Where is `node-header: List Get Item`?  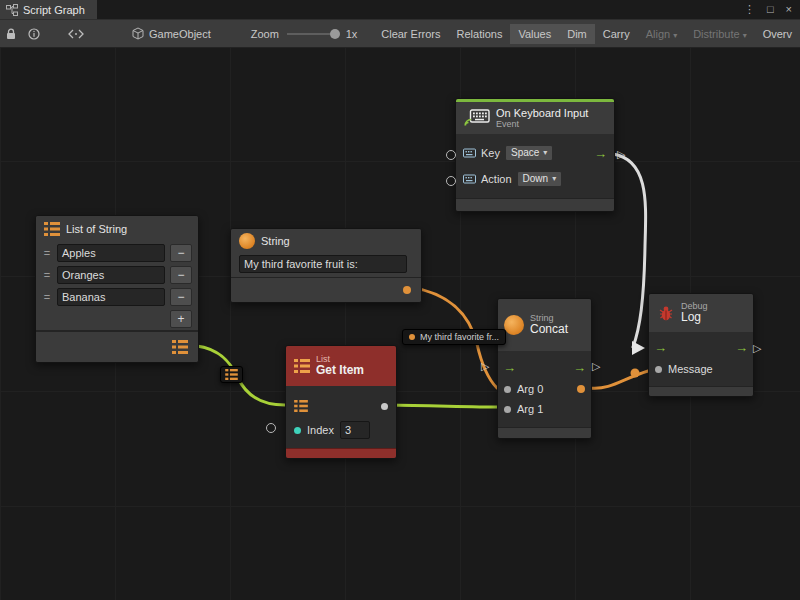 node-header: List Get Item is located at coordinates (341, 366).